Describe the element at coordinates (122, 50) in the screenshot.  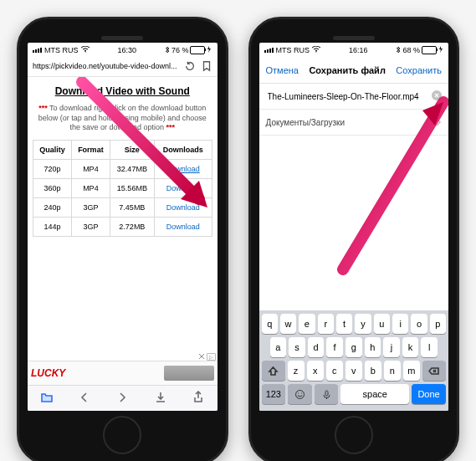
I see `status-bar: MTS RUS 16:30 76 %` at that location.